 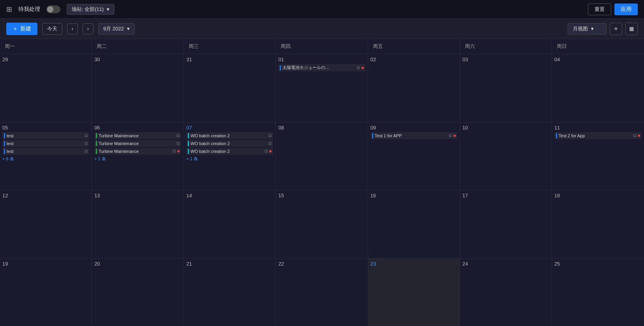 I want to click on week-header: 周一, so click(x=46, y=46).